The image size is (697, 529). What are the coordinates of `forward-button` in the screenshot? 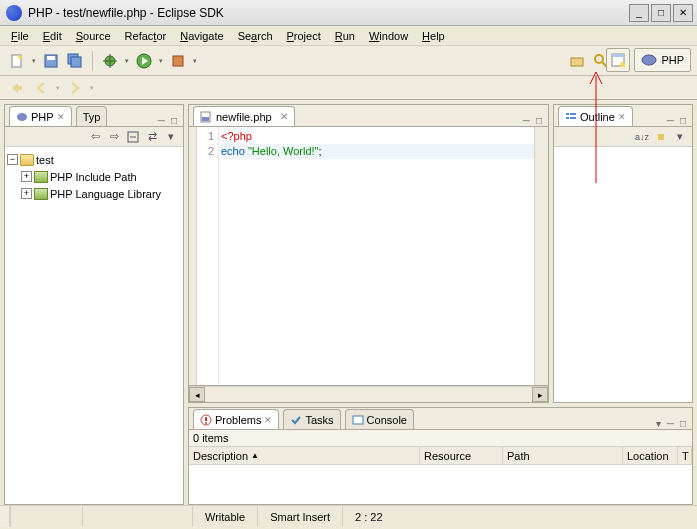 It's located at (75, 88).